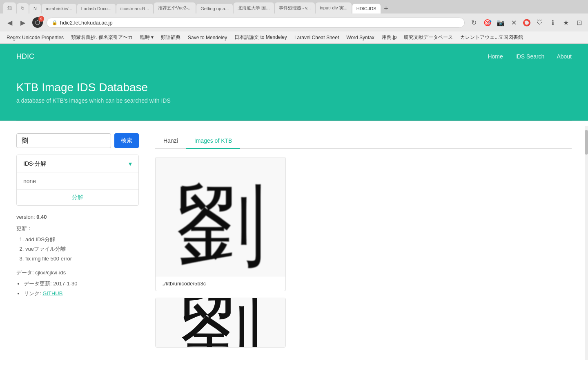 This screenshot has width=588, height=368. I want to click on bookmark-hingo: 頻語辞典, so click(171, 38).